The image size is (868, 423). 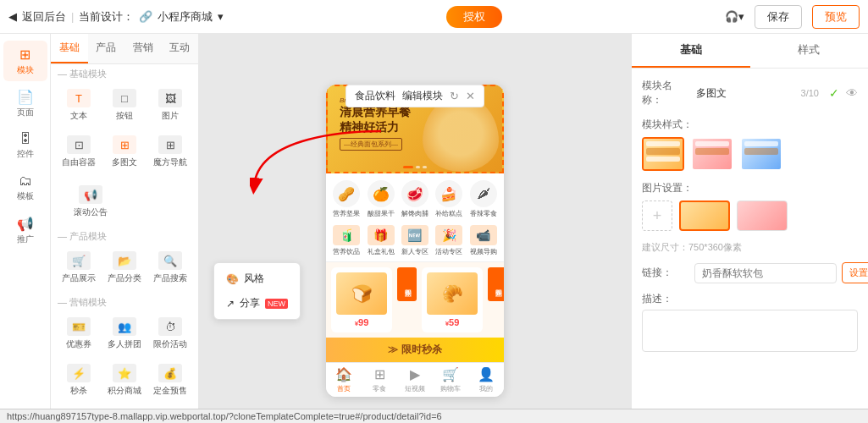 What do you see at coordinates (25, 103) in the screenshot?
I see `sidebar-item-pages: 📄 页面` at bounding box center [25, 103].